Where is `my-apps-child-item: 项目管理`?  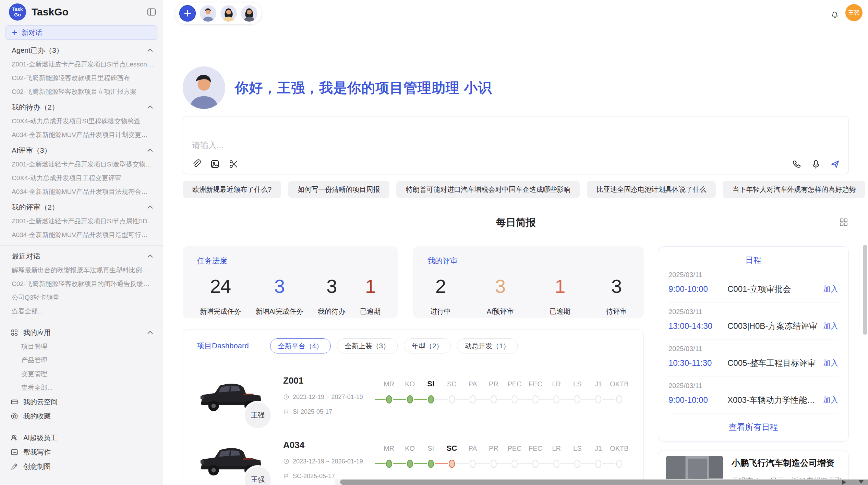 my-apps-child-item: 项目管理 is located at coordinates (82, 347).